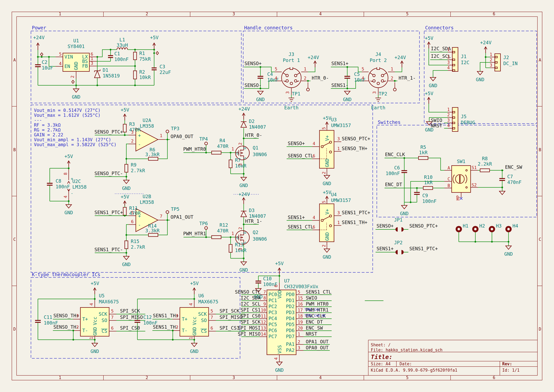 This screenshot has width=554, height=392. I want to click on pin-name: S, so click(245, 158).